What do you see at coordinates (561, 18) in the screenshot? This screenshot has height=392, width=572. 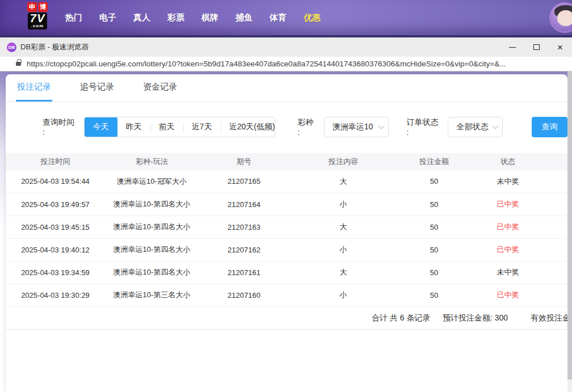 I see `user-avatar` at bounding box center [561, 18].